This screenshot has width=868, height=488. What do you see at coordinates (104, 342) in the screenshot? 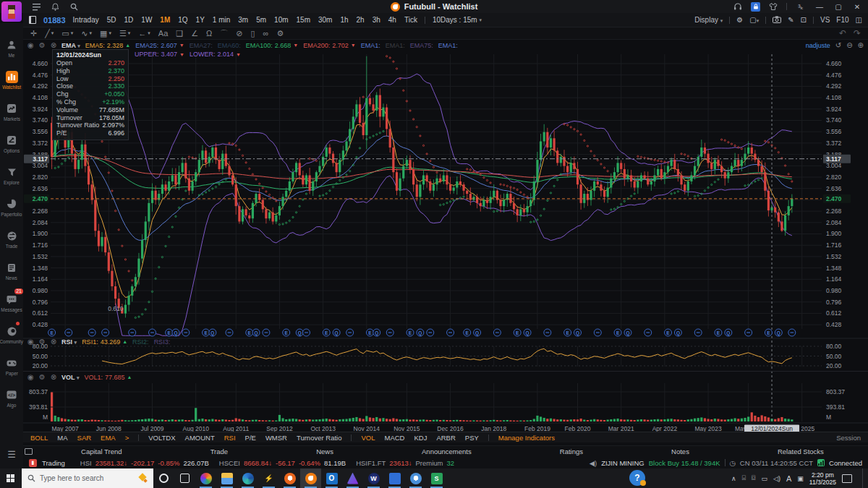
I see `indicator-value: RSI1:43.269▲` at bounding box center [104, 342].